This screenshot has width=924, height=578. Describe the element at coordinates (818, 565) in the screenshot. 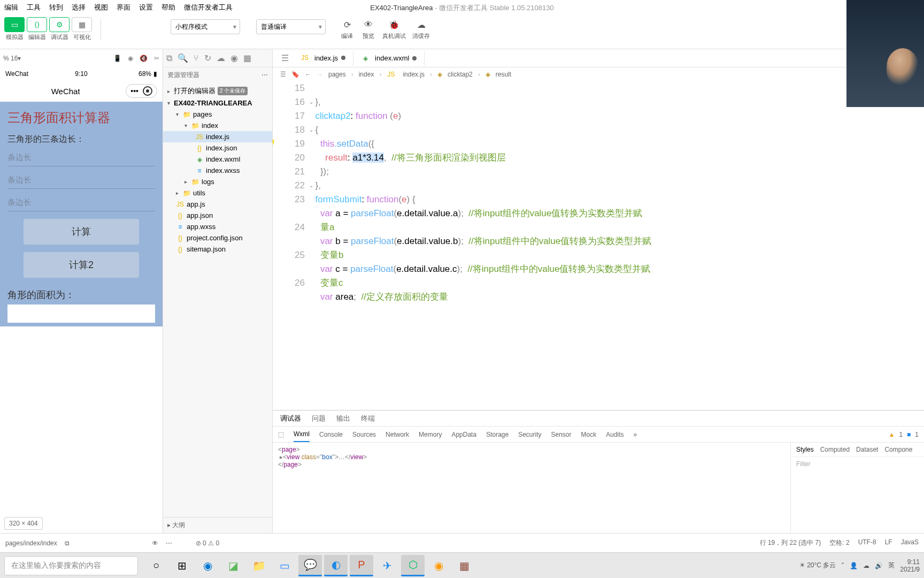

I see `weather: ☀ 20°C 多云` at that location.